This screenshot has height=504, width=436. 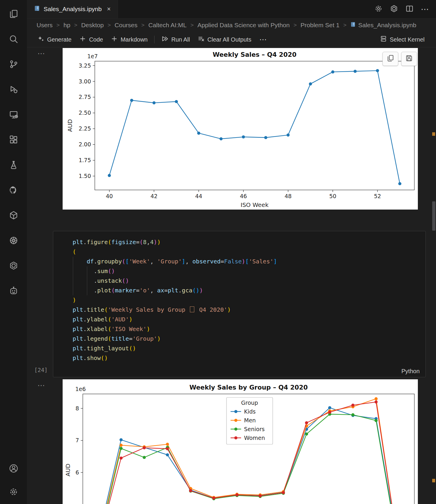 I want to click on code-line: .sum(), so click(x=249, y=271).